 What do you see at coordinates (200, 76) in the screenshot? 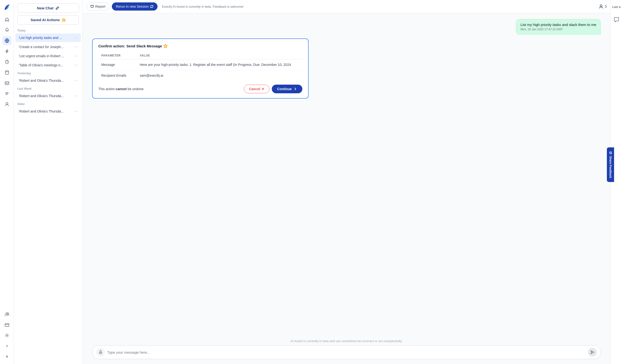
I see `table-row: Recipient Emails sam@execify.ai` at bounding box center [200, 76].